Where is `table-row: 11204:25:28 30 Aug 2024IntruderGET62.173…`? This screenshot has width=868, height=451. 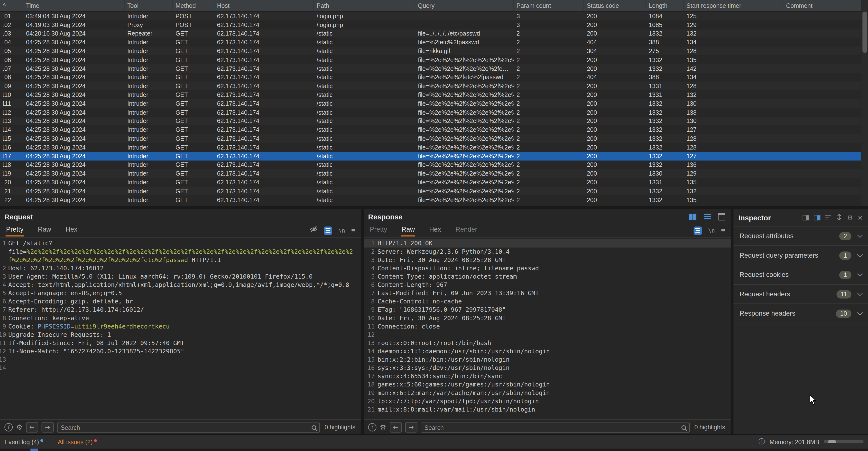 table-row: 11204:25:28 30 Aug 2024IntruderGET62.173… is located at coordinates (431, 112).